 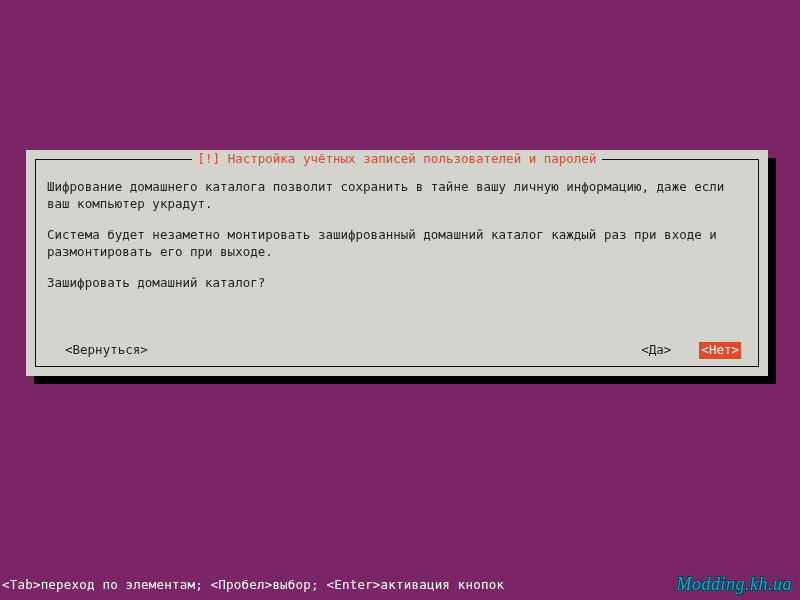 What do you see at coordinates (397, 350) in the screenshot?
I see `dialog-buttons: <Вернуться> <Да> <Нет>` at bounding box center [397, 350].